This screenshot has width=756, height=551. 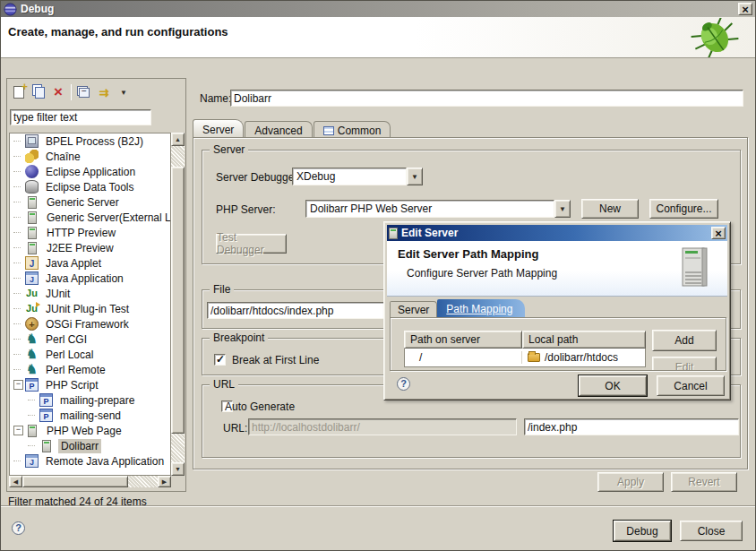 What do you see at coordinates (177, 469) in the screenshot?
I see `scroll-down-icon: ▼` at bounding box center [177, 469].